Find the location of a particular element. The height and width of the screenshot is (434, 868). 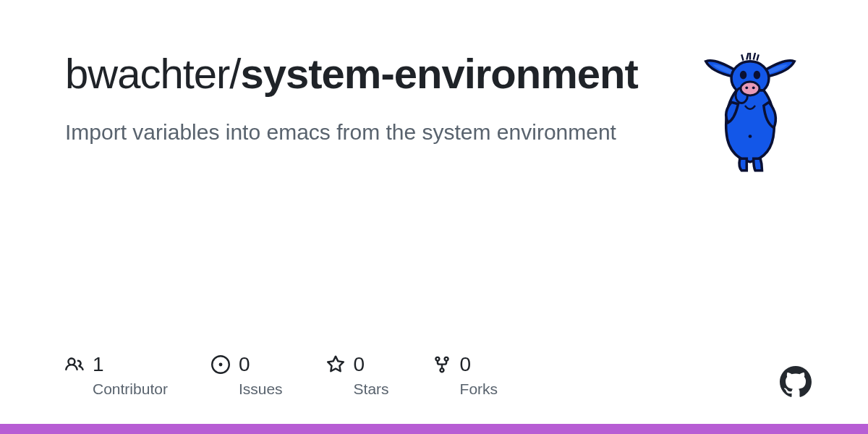

repo-description: Import variables into emacs from the sys… is located at coordinates (354, 132).